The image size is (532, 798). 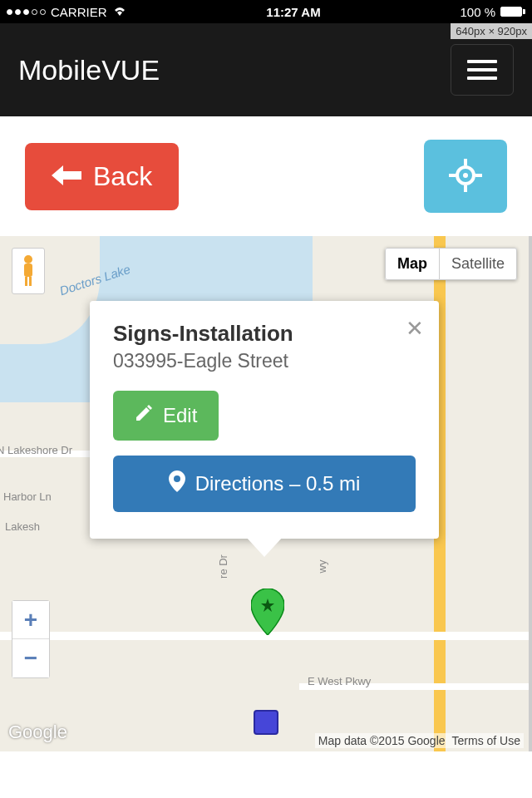 I want to click on menu-button, so click(x=482, y=70).